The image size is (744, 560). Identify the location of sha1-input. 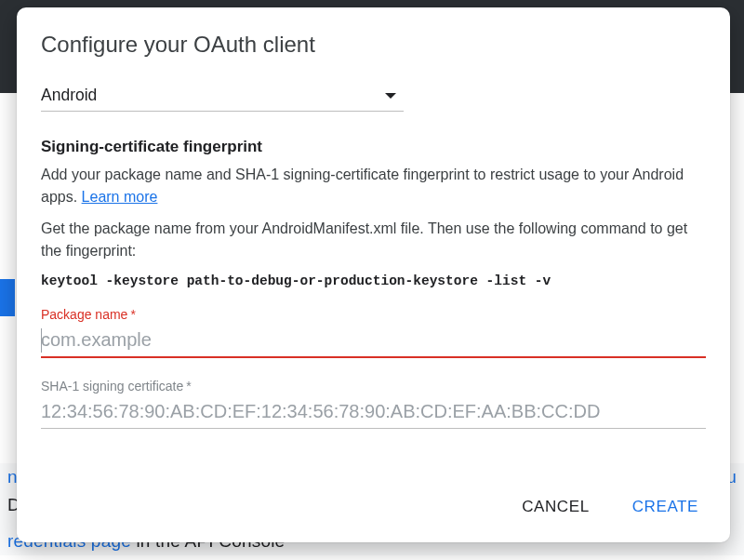
(374, 413).